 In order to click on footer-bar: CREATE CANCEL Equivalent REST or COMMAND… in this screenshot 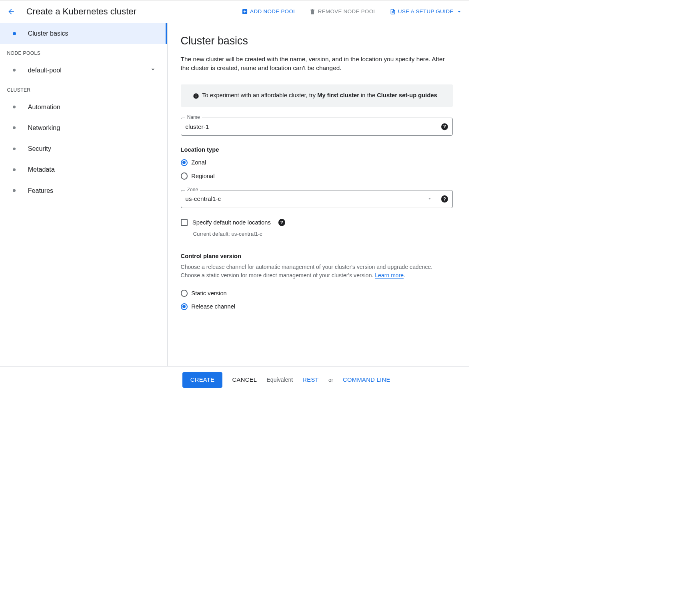, I will do `click(234, 379)`.